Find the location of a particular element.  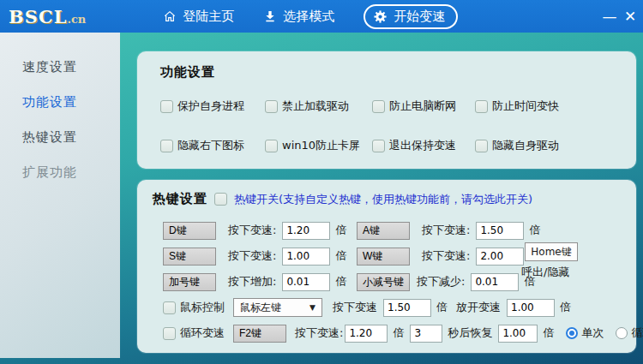

checkbox-hide-tray-icon is located at coordinates (166, 146).